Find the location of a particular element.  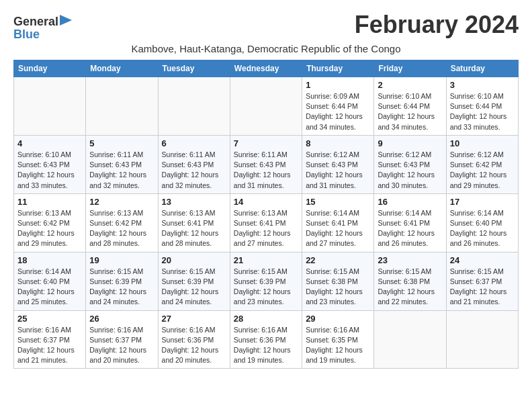

day-number: 5 is located at coordinates (122, 144).